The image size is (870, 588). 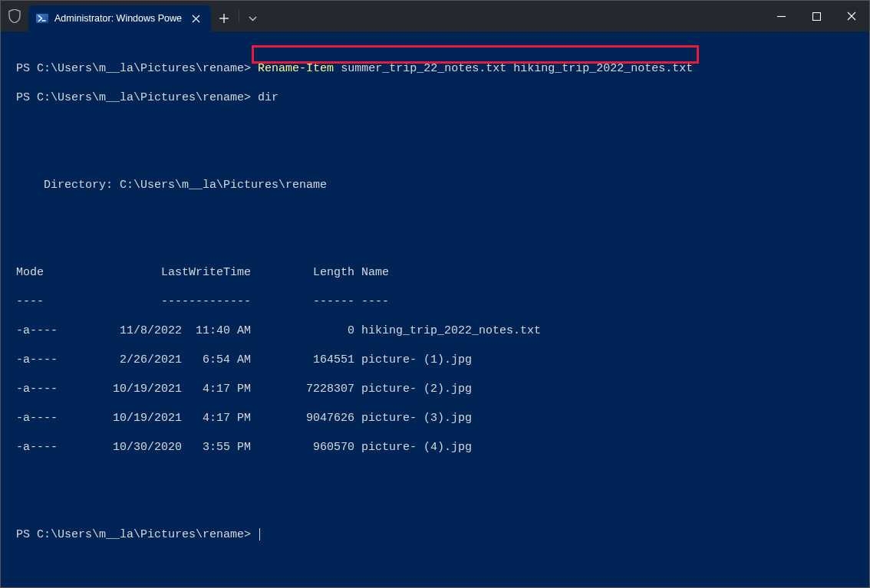 I want to click on table-row: -a---- 10/30/2020 3:55 PM 960570 picture…, so click(x=435, y=448).